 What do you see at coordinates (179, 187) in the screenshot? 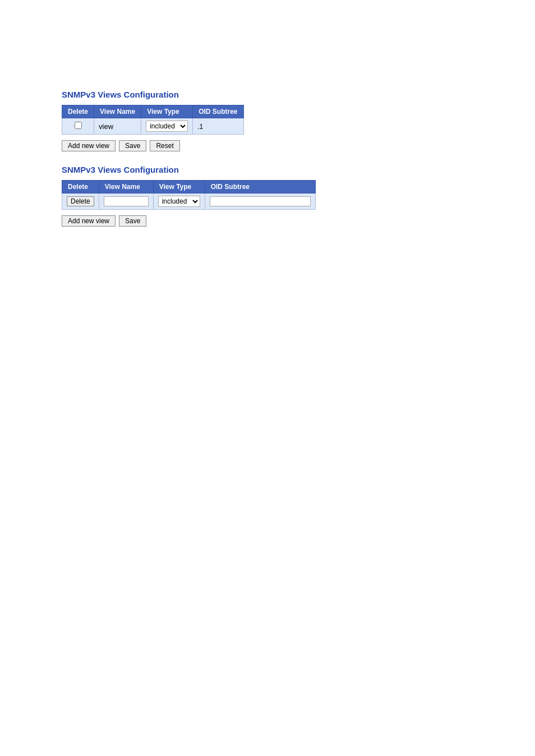
I see `section2-col-viewtype: View Type` at bounding box center [179, 187].